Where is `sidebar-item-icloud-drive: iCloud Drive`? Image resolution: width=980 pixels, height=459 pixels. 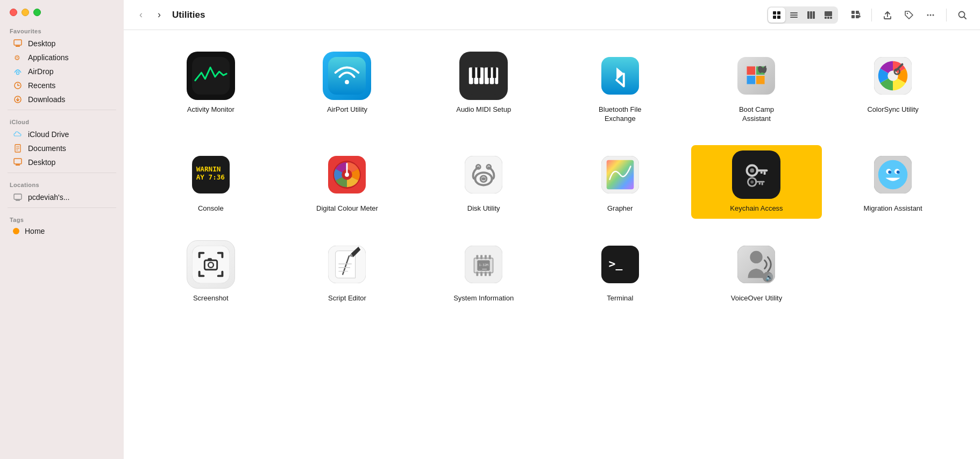 sidebar-item-icloud-drive: iCloud Drive is located at coordinates (62, 134).